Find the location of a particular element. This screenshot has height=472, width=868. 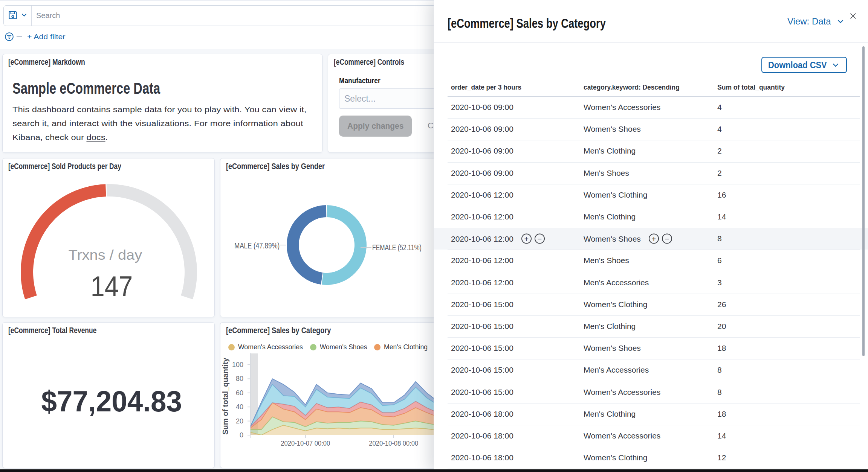

pie-label-female-text: FEMALE (52.11%) is located at coordinates (397, 248).